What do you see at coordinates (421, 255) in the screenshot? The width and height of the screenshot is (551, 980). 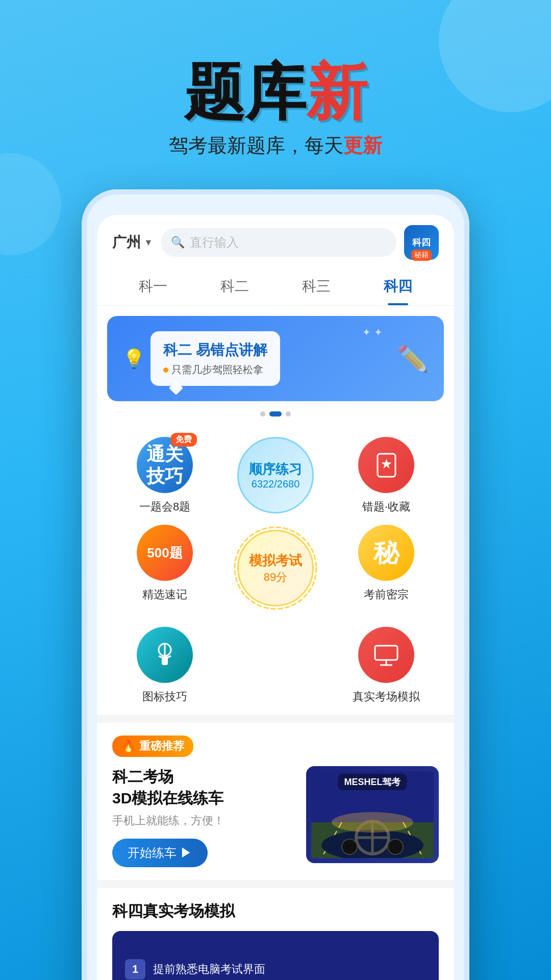 I see `kesi-badge-sublabel: 秘籍` at bounding box center [421, 255].